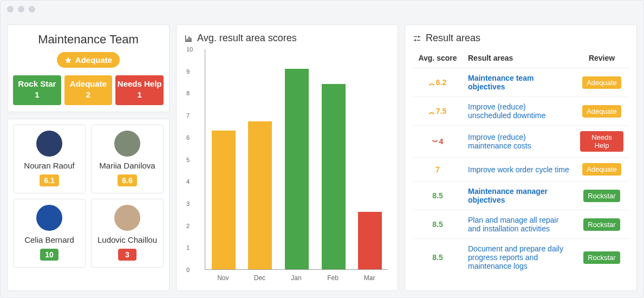  What do you see at coordinates (127, 180) in the screenshot?
I see `person-score-badge: 6.6` at bounding box center [127, 180].